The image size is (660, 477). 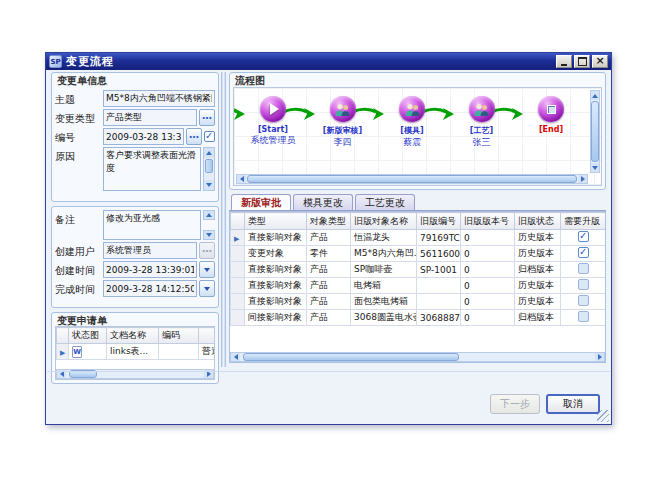 I want to click on table-row: 间接影响对象 产品 3068圆盖电水壶 3068887 0 归档版本, so click(x=419, y=318).